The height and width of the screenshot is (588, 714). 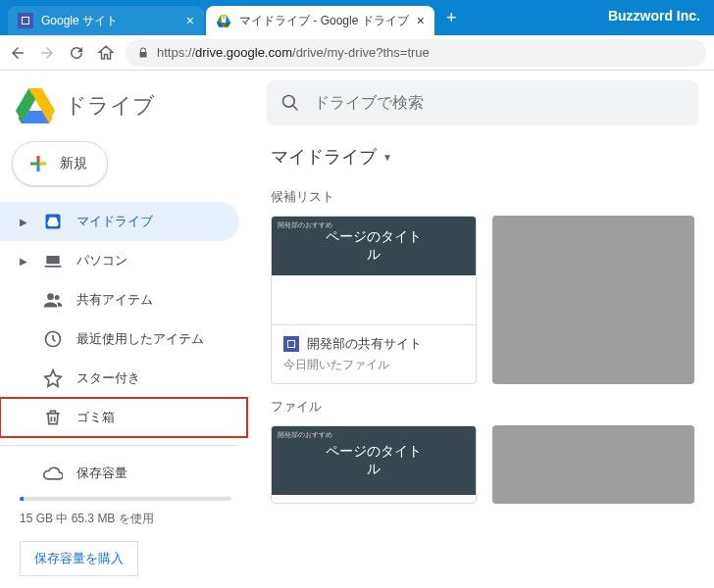 I want to click on sidebar-item-label: 最近使用したアイテム, so click(x=140, y=339).